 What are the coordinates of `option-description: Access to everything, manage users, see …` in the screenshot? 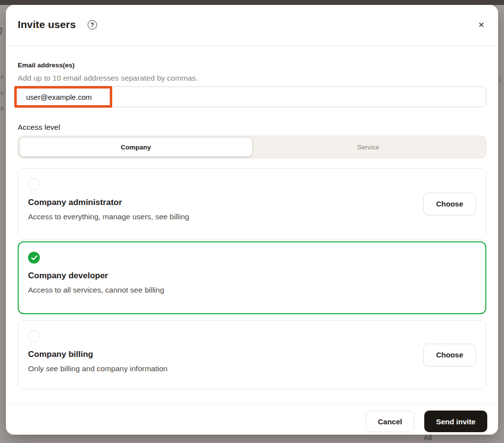 It's located at (252, 217).